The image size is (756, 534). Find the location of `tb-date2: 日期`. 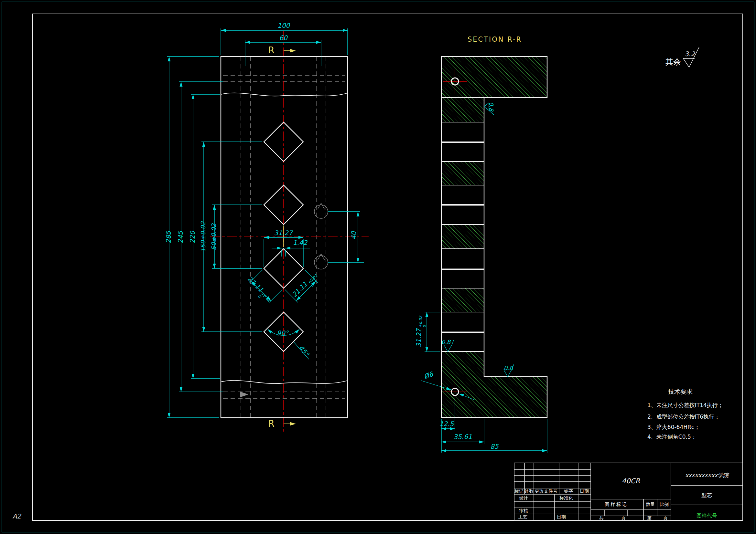

tb-date2: 日期 is located at coordinates (561, 517).